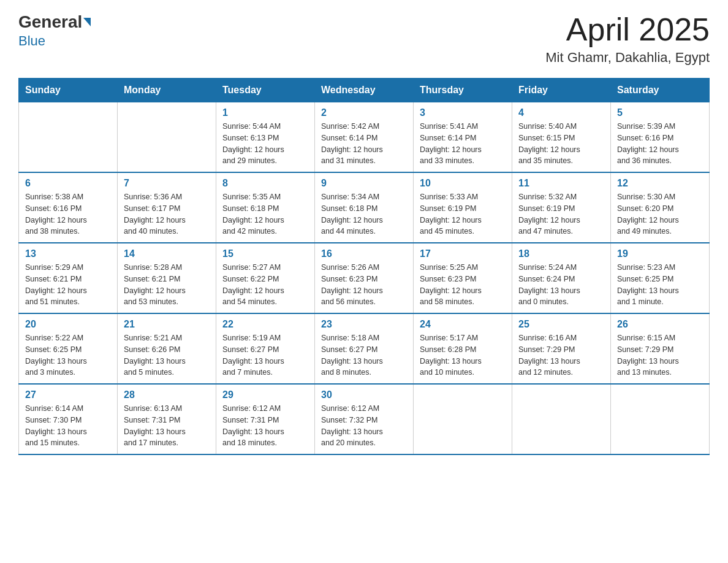 This screenshot has height=563, width=728. I want to click on day-info: Sunrise: 6:13 AMSunset: 7:31 PMDaylight:…, so click(167, 426).